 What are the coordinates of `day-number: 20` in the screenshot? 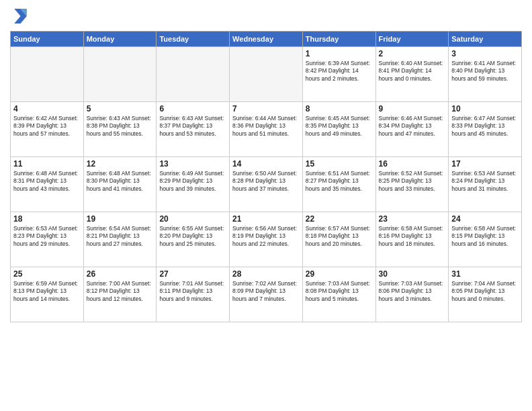 It's located at (193, 219).